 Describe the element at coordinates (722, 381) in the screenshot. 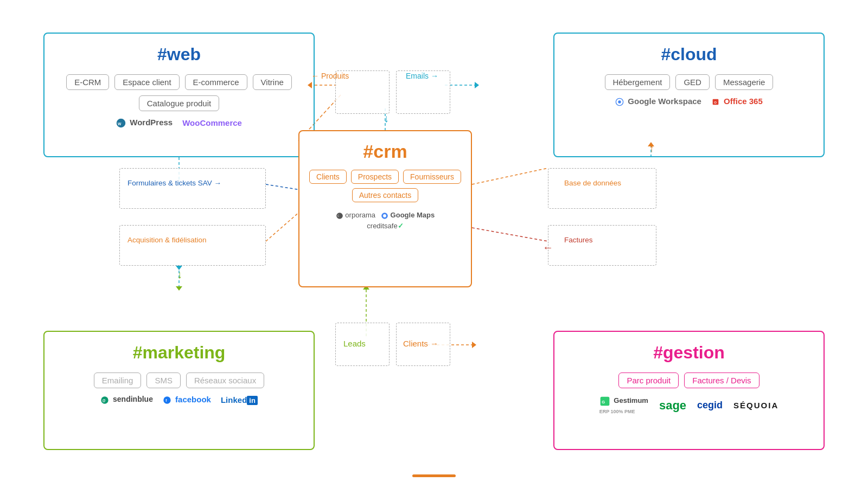

I see `tag-factures-devis: Factures / Devis` at that location.